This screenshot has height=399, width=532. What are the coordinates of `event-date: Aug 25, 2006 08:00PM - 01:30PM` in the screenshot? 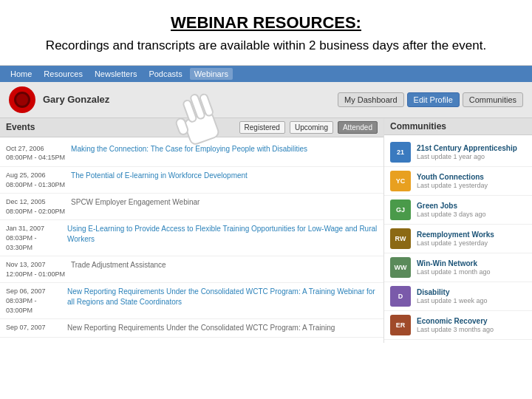 It's located at (35, 180).